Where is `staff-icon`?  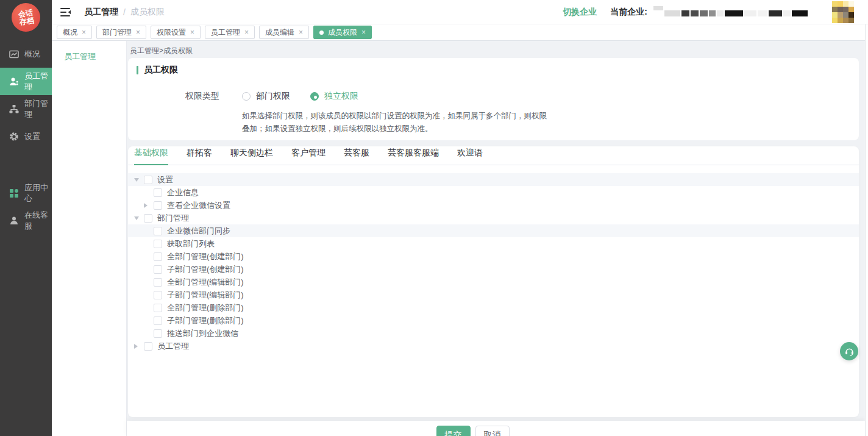
staff-icon is located at coordinates (14, 82).